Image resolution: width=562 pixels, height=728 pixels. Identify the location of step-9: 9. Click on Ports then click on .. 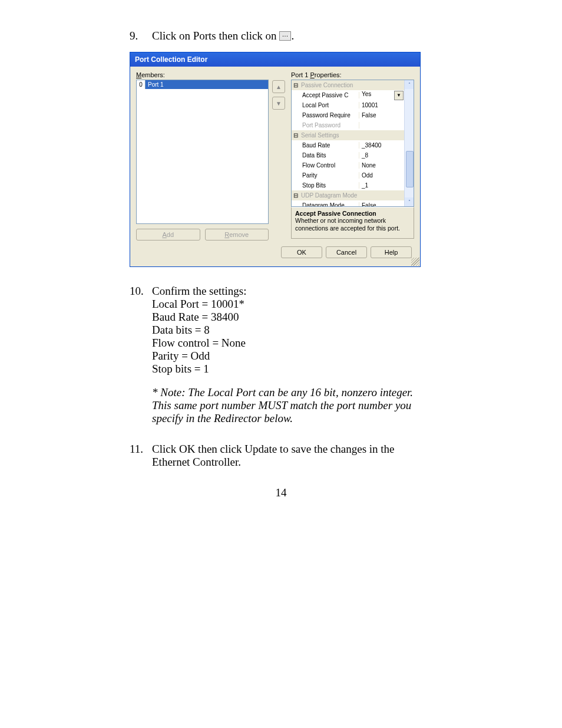
(281, 36).